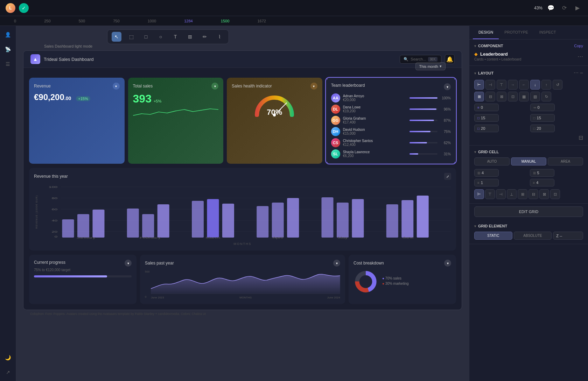 This screenshot has width=588, height=381. What do you see at coordinates (490, 194) in the screenshot?
I see `cell-align-tc: ⊤` at bounding box center [490, 194].